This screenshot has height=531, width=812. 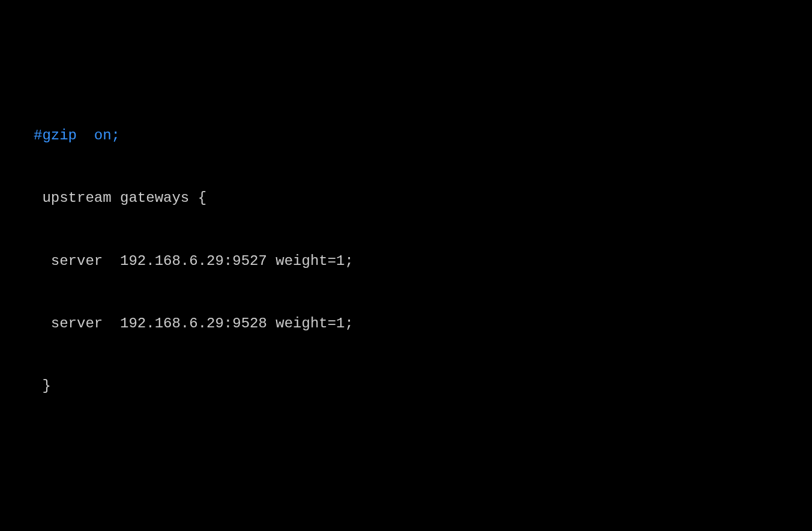 I want to click on upstream-open: upstream gateways {, so click(x=120, y=198).